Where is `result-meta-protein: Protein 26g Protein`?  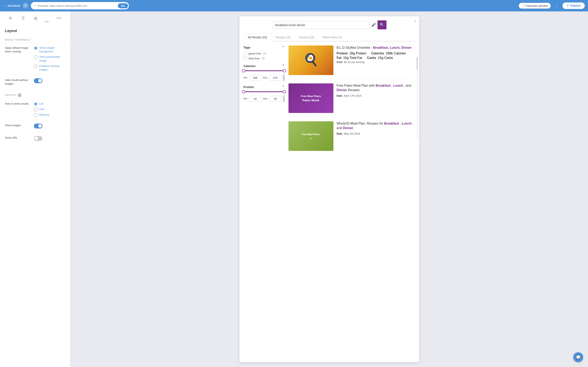
result-meta-protein: Protein 26g Protein is located at coordinates (351, 53).